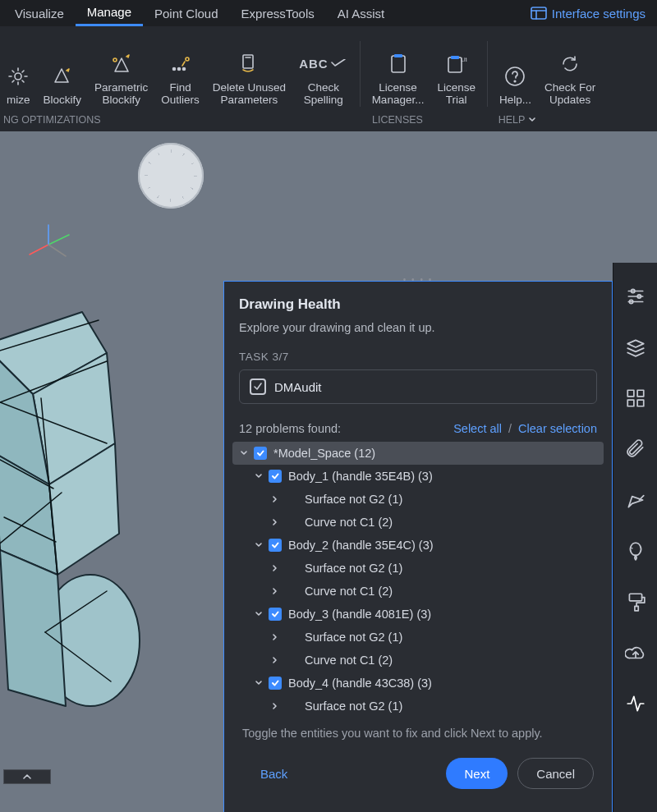  What do you see at coordinates (636, 449) in the screenshot?
I see `attachment-icon` at bounding box center [636, 449].